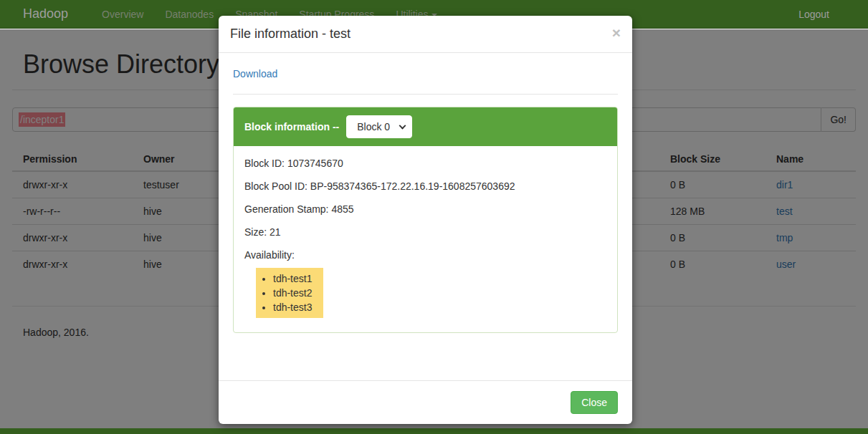  What do you see at coordinates (290, 293) in the screenshot?
I see `availability-highlight: tdh-test1tdh-test2tdh-test3` at bounding box center [290, 293].